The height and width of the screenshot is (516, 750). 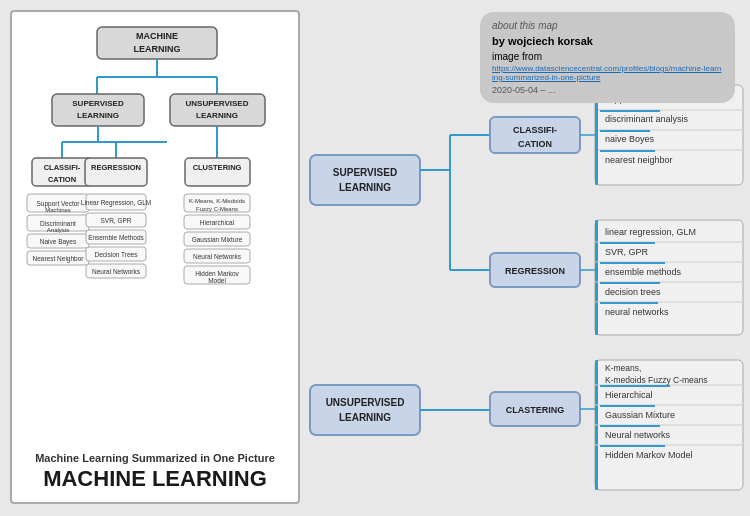 I want to click on url: https://www.datasciencecentral.com/profi…, so click(x=608, y=73).